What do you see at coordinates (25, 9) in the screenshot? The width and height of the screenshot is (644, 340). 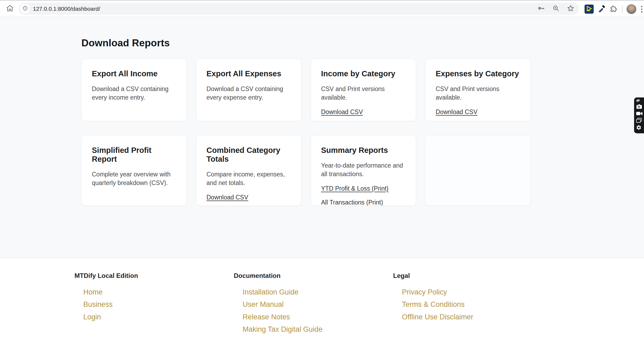 I see `info-icon` at bounding box center [25, 9].